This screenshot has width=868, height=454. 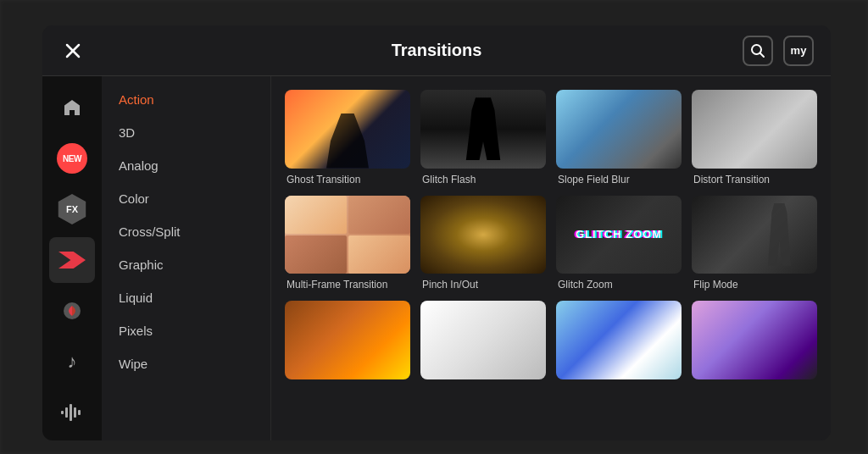 I want to click on silhouette-icon, so click(x=348, y=141).